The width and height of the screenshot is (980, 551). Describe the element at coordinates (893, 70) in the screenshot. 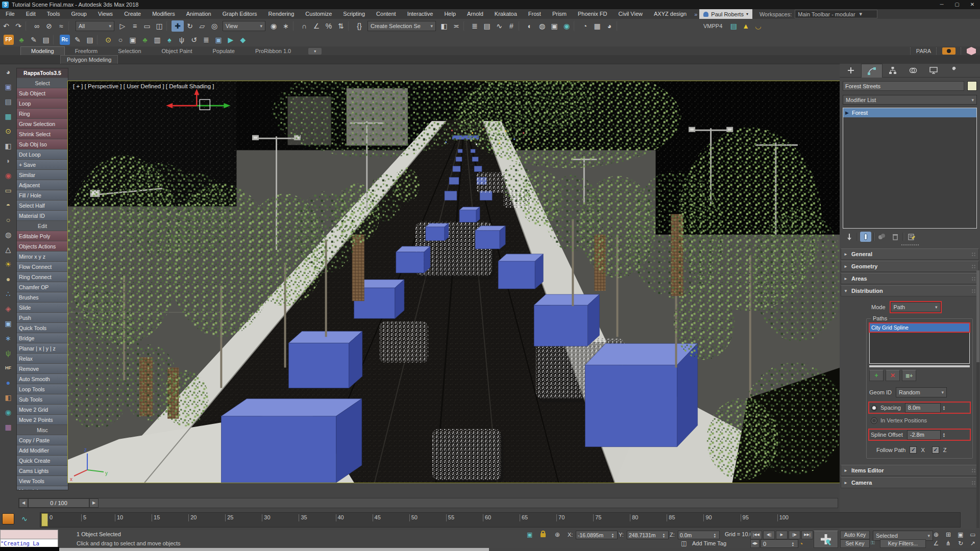

I see `hierarchy-tab-icon` at that location.